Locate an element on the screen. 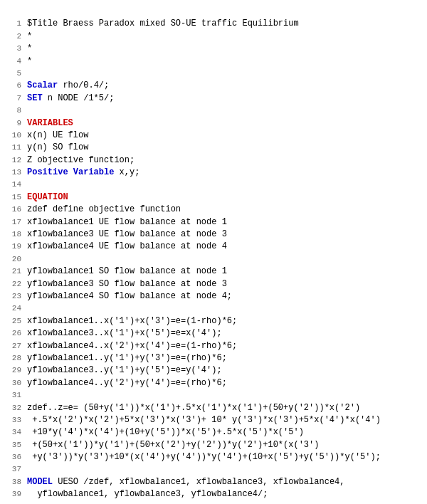 The width and height of the screenshot is (427, 504). code-line: 23yflowbalance4 SO flow balance at node … is located at coordinates (214, 296).